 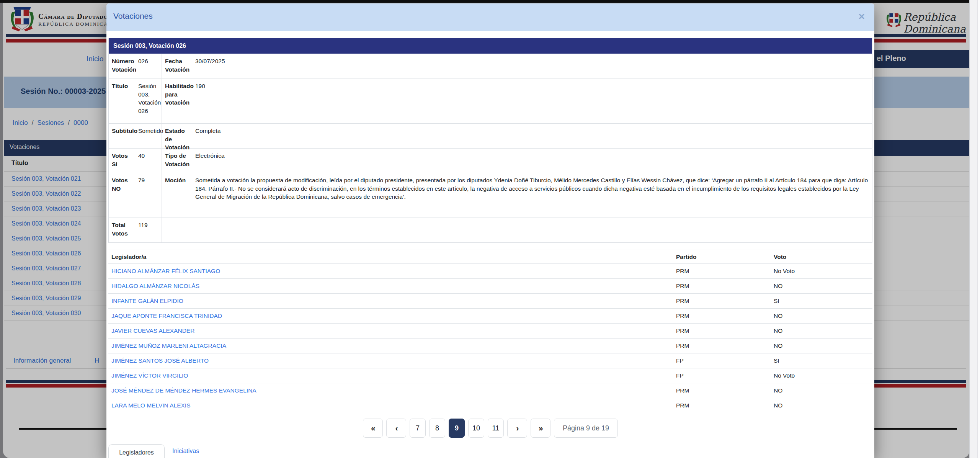 What do you see at coordinates (490, 271) in the screenshot?
I see `table-row: HICIANO ALMÁNZAR FÉLIX SANTIAGO PRM No V…` at bounding box center [490, 271].